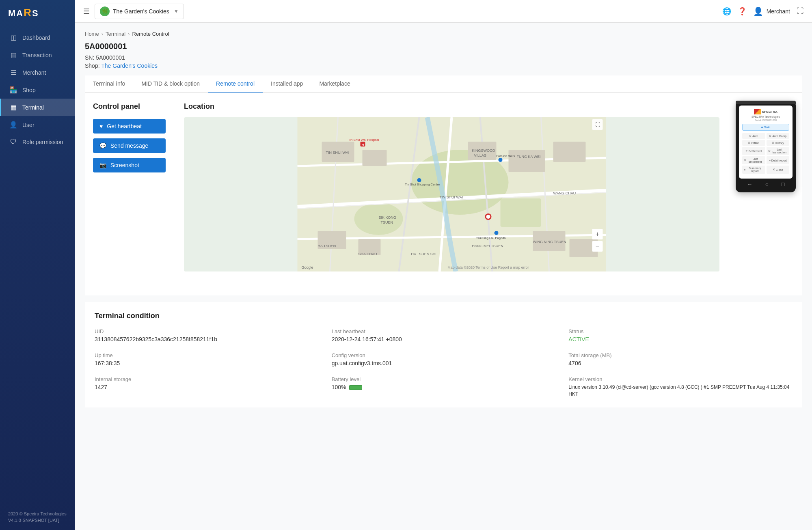 This screenshot has width=812, height=530. Describe the element at coordinates (207, 331) in the screenshot. I see `uid-label: UID` at that location.